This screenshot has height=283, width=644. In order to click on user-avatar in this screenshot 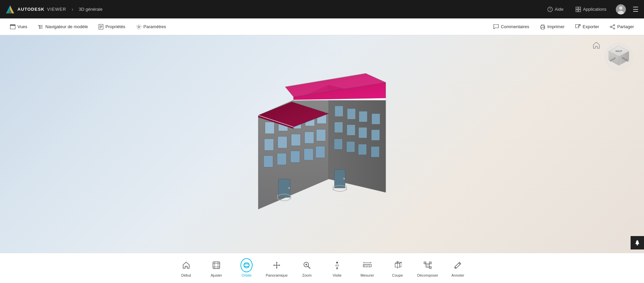, I will do `click(621, 9)`.